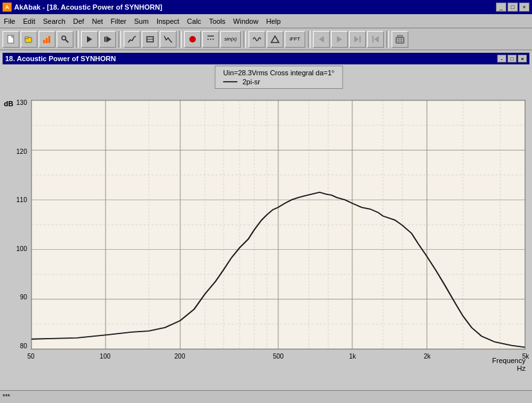 The height and width of the screenshot is (403, 532). I want to click on tool-last-button, so click(357, 39).